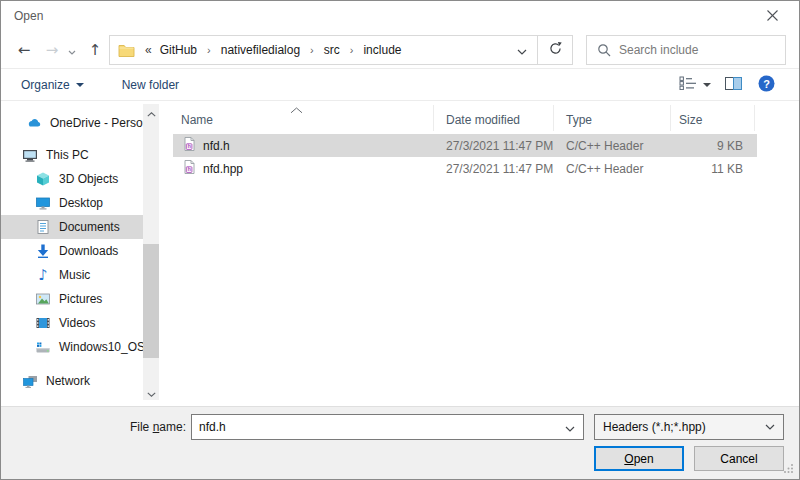 This screenshot has width=800, height=480. I want to click on back-arrow-icon: ←, so click(24, 50).